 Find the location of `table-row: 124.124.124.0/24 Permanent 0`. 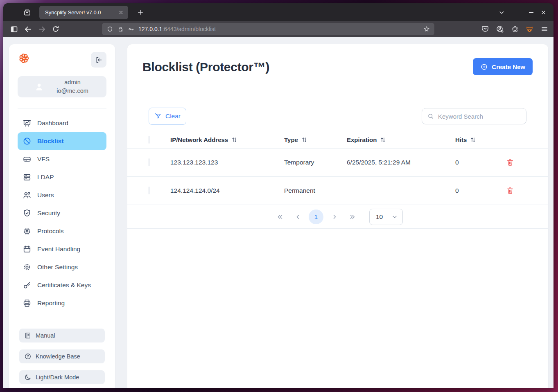

table-row: 124.124.124.0/24 Permanent 0 is located at coordinates (338, 191).